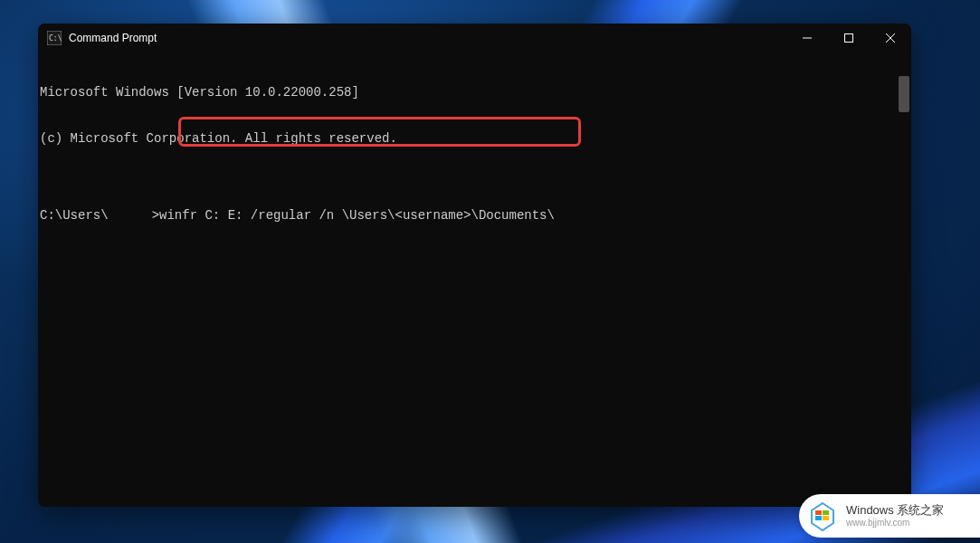 This screenshot has height=543, width=980. What do you see at coordinates (895, 523) in the screenshot?
I see `watermark-url: www.bjjmlv.com` at bounding box center [895, 523].